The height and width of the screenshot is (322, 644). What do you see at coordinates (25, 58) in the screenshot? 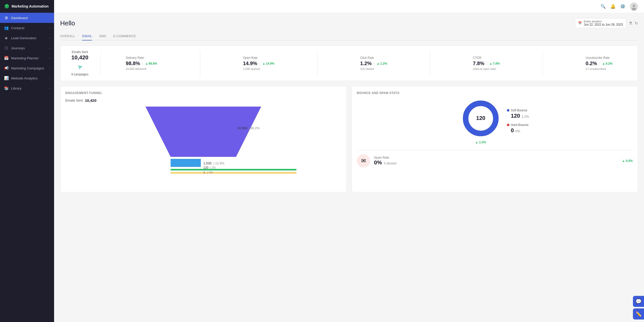
I see `sidebar-item-label: Marketing Planner` at bounding box center [25, 58].